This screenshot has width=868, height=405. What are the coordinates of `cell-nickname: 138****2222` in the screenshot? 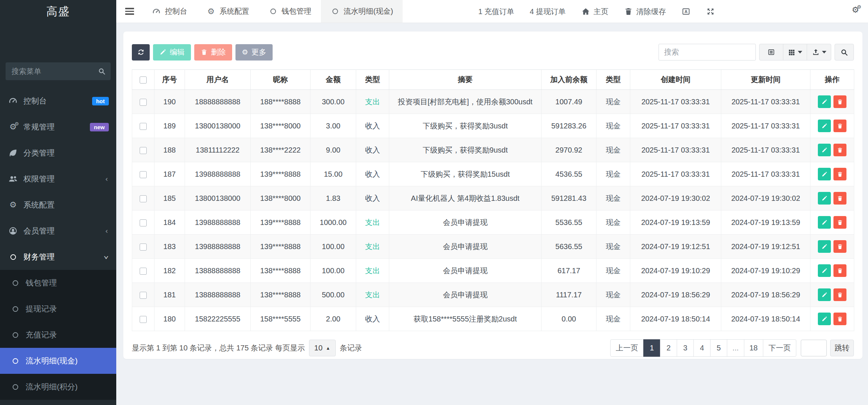 It's located at (281, 150).